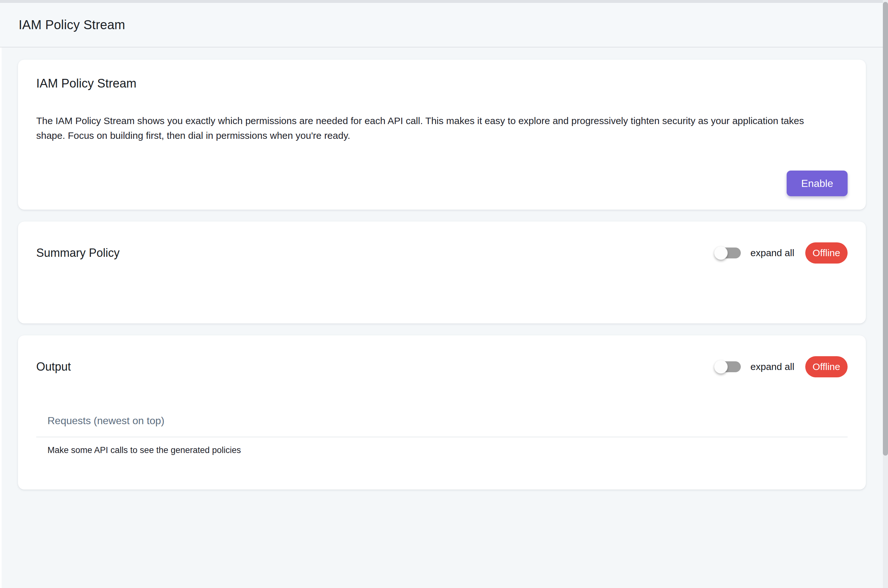 The height and width of the screenshot is (588, 888). Describe the element at coordinates (772, 253) in the screenshot. I see `summary-expand-all-label: expand all` at that location.